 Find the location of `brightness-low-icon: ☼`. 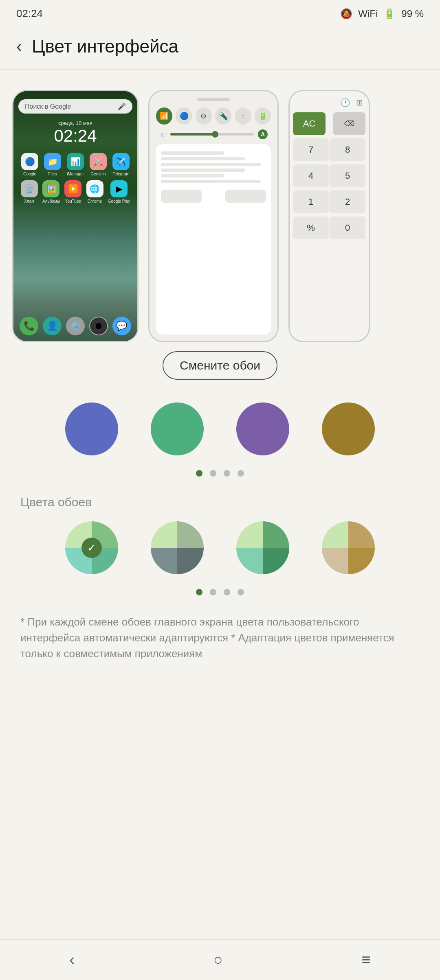

brightness-low-icon: ☼ is located at coordinates (163, 134).